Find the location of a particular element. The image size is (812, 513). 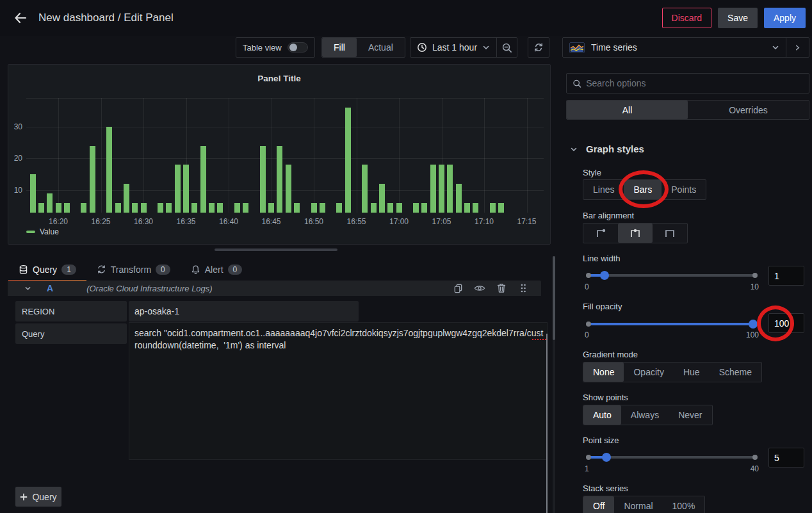

toggle-knob is located at coordinates (293, 47).